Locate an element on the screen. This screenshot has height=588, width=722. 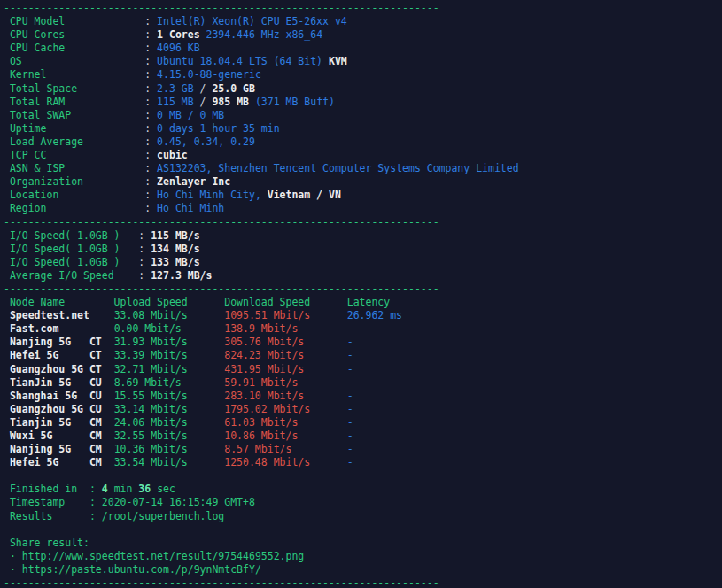
field-value: sec is located at coordinates (163, 489).